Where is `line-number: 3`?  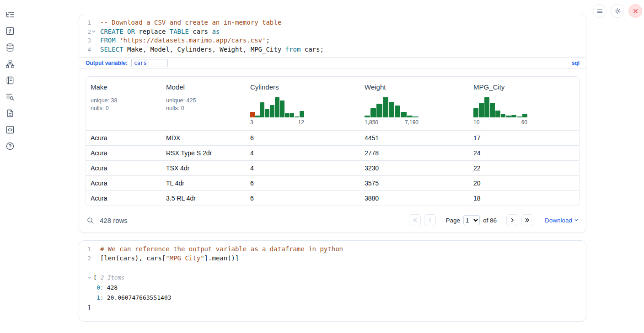 line-number: 3 is located at coordinates (87, 41).